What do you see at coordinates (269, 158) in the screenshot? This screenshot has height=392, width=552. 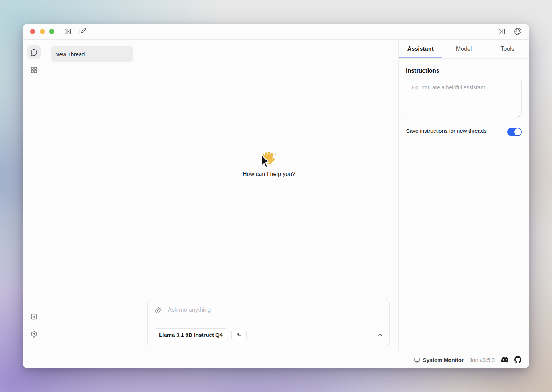 I see `waving-hand-emoji` at bounding box center [269, 158].